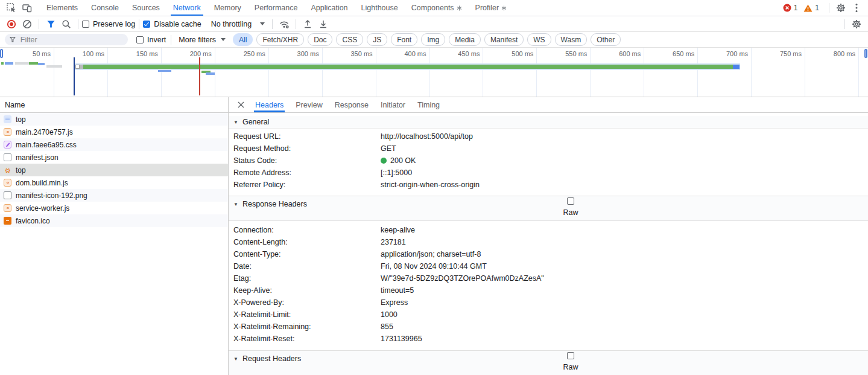  Describe the element at coordinates (790, 8) in the screenshot. I see `error-badge: 1` at that location.